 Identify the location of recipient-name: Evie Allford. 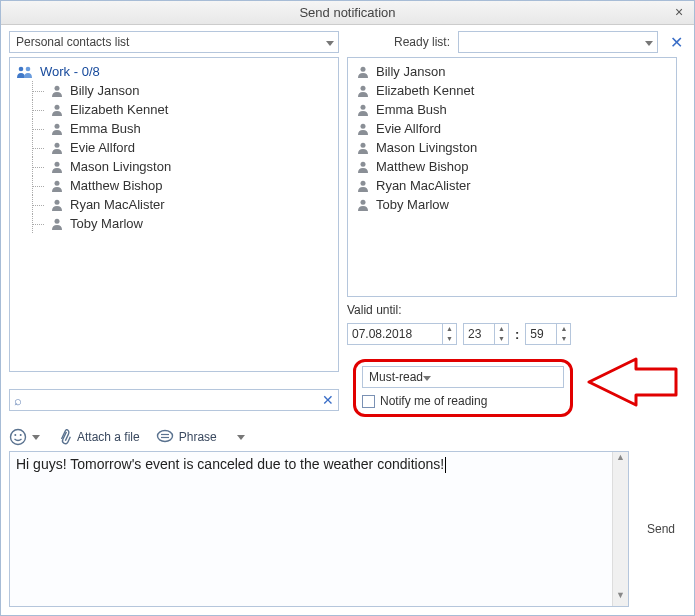
(408, 128).